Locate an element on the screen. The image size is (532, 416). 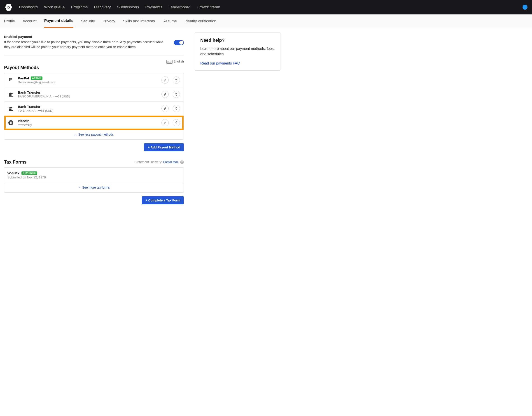
tax-forms-heading: Tax Forms is located at coordinates (15, 162).